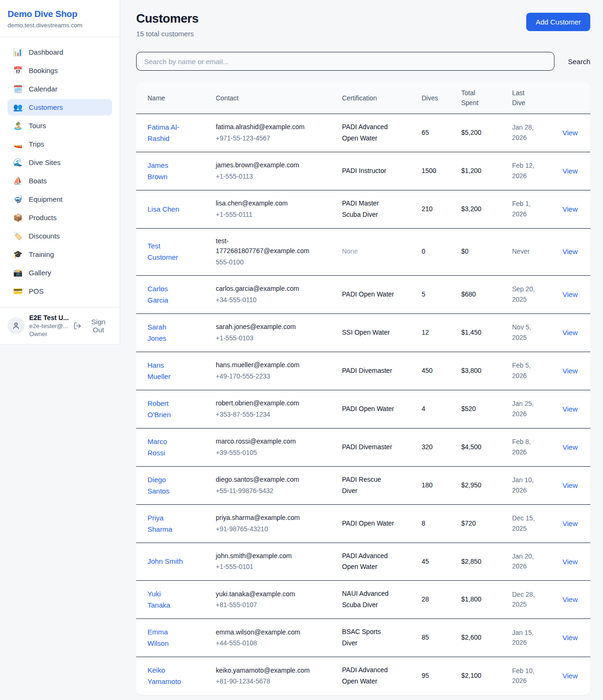 This screenshot has height=700, width=603. Describe the element at coordinates (166, 600) in the screenshot. I see `customer-name-link: Yuki Tanaka` at that location.